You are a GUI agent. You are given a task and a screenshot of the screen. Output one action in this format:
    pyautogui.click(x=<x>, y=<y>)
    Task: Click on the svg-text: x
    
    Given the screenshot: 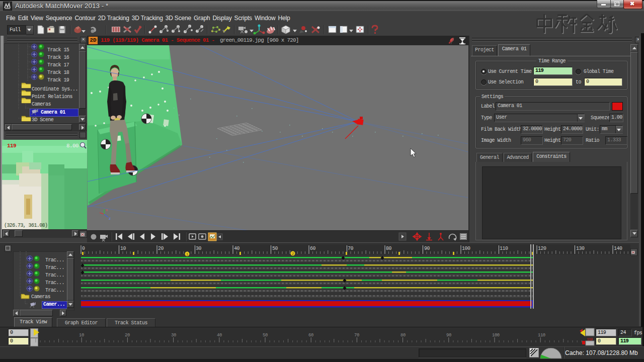 What is the action you would take?
    pyautogui.click(x=107, y=210)
    